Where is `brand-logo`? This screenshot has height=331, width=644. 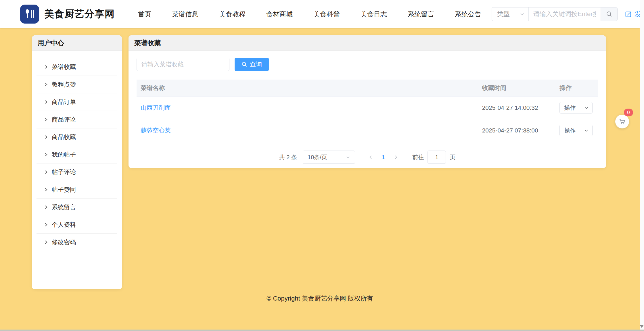
brand-logo is located at coordinates (30, 14).